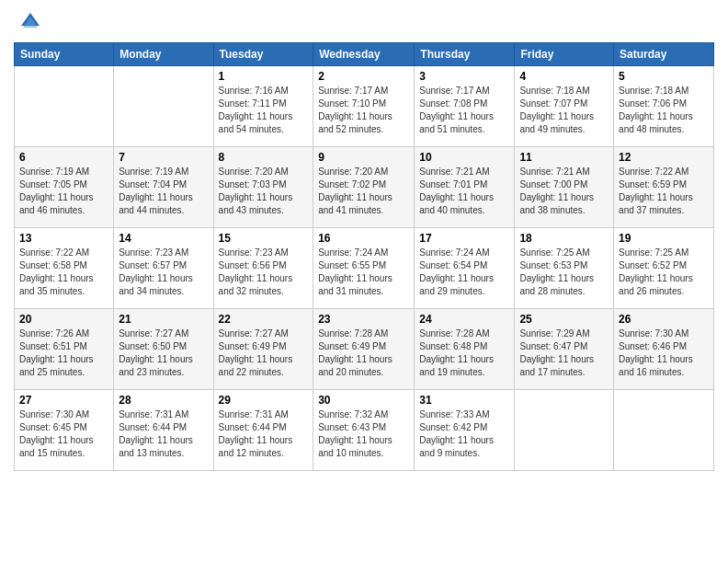  What do you see at coordinates (164, 269) in the screenshot?
I see `day-cell: 14 Sunrise: 7:23 AMSunset: 6:57 PMDaylig…` at bounding box center [164, 269].